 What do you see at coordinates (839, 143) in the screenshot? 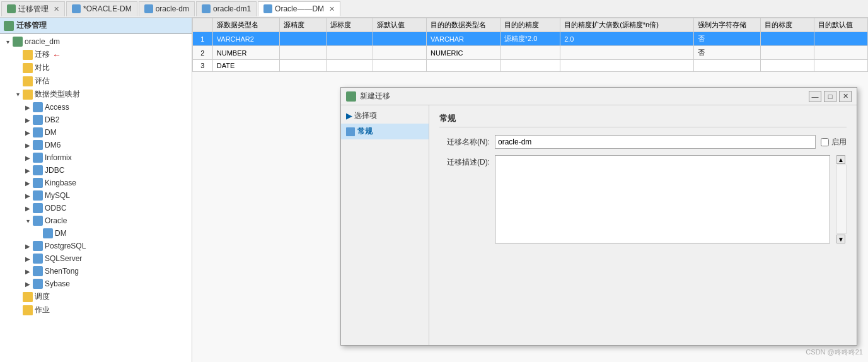
I see `enable-label-text: 启用` at bounding box center [839, 143].